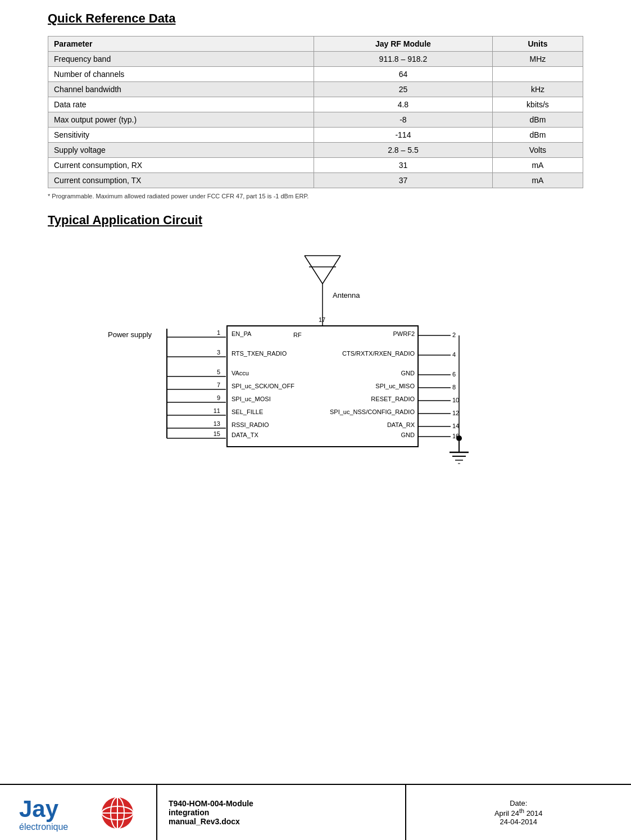  I want to click on table-cell: 911.8 – 918.2, so click(403, 60).